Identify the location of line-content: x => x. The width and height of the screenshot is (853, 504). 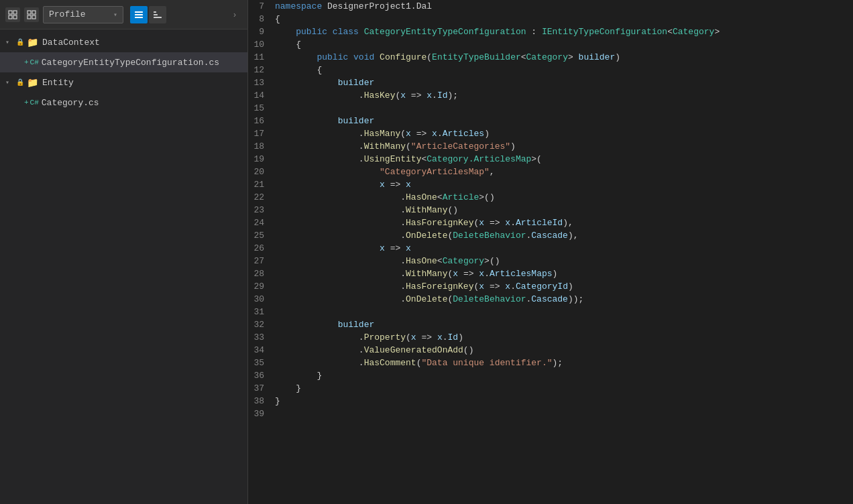
(564, 185).